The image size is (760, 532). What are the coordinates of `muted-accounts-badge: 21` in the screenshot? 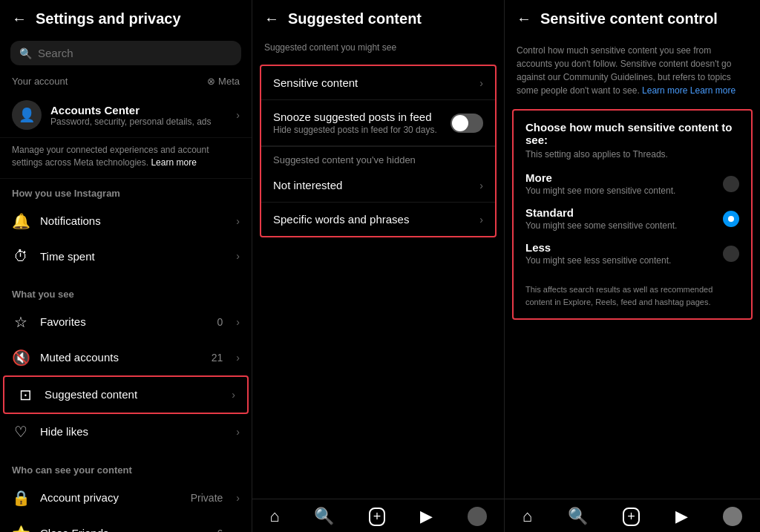 It's located at (217, 358).